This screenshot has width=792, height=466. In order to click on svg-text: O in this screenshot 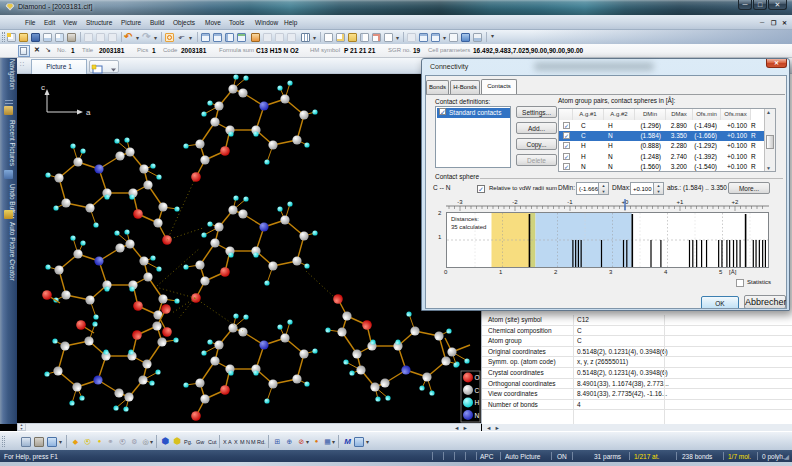, I will do `click(478, 378)`.